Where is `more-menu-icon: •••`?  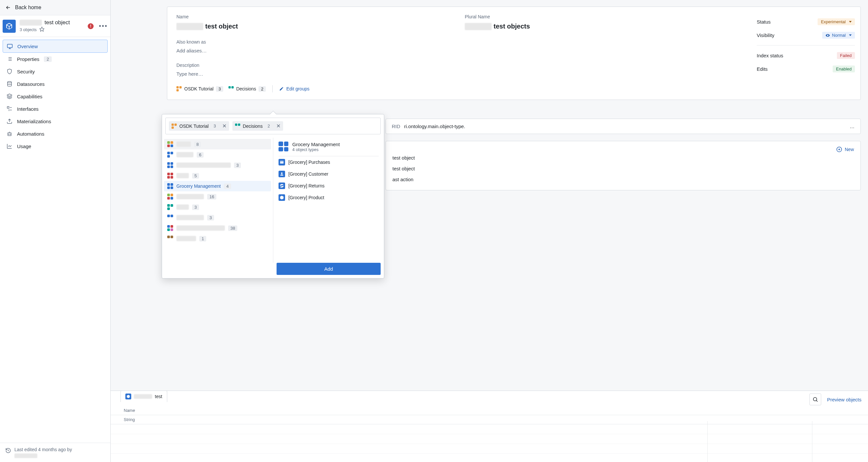 more-menu-icon: ••• is located at coordinates (103, 26).